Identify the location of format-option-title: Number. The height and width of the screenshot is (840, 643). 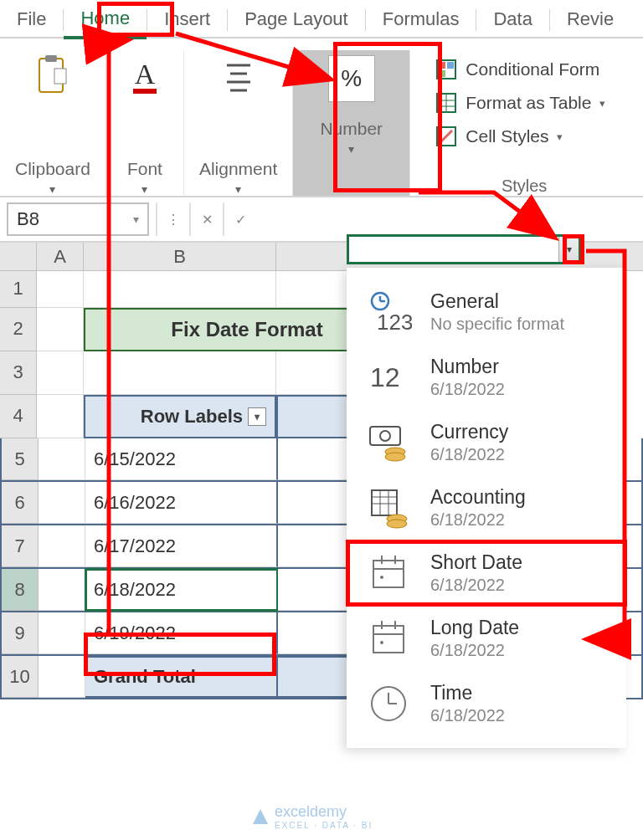
(467, 366).